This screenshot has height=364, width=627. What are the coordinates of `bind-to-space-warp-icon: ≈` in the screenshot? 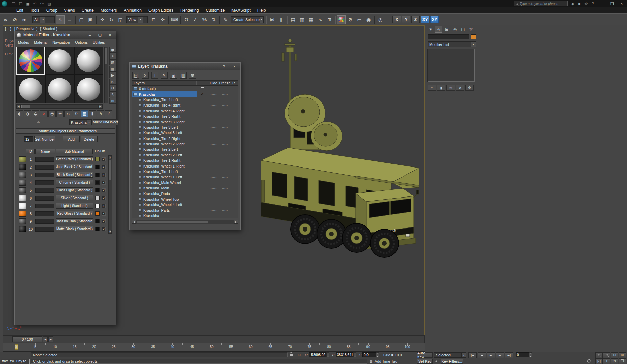 It's located at (24, 20).